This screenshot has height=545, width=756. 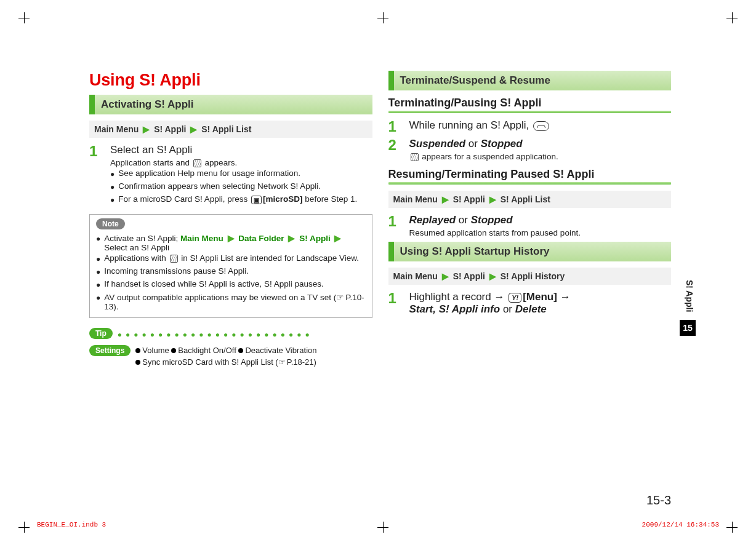 I want to click on tip-label: Tip, so click(x=101, y=333).